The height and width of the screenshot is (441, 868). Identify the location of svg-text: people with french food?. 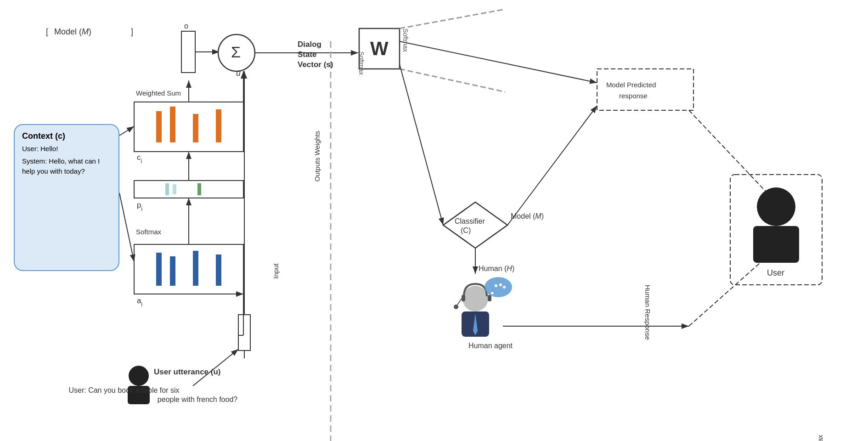
(197, 400).